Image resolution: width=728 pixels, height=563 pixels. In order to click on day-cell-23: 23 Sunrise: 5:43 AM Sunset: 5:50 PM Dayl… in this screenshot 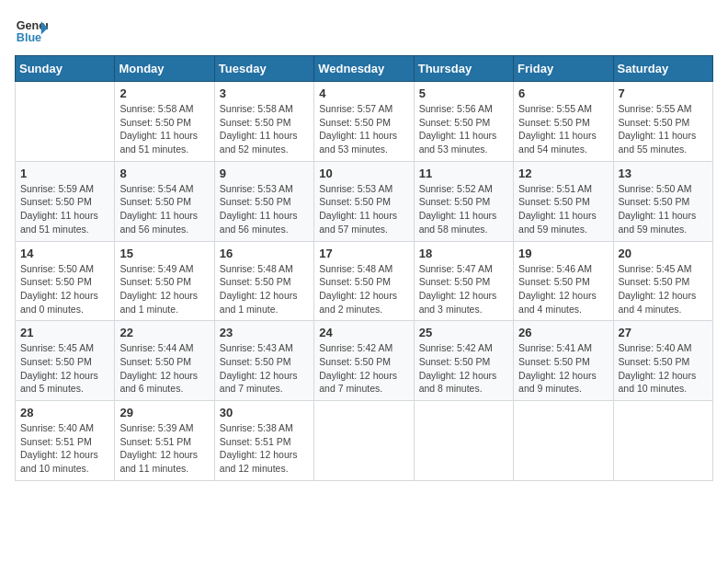, I will do `click(264, 361)`.